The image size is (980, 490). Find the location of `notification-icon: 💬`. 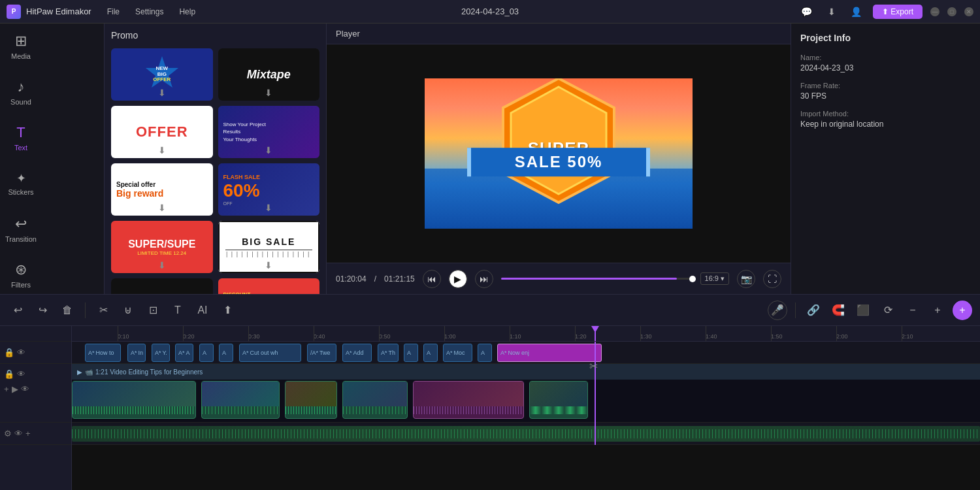

notification-icon: 💬 is located at coordinates (807, 12).